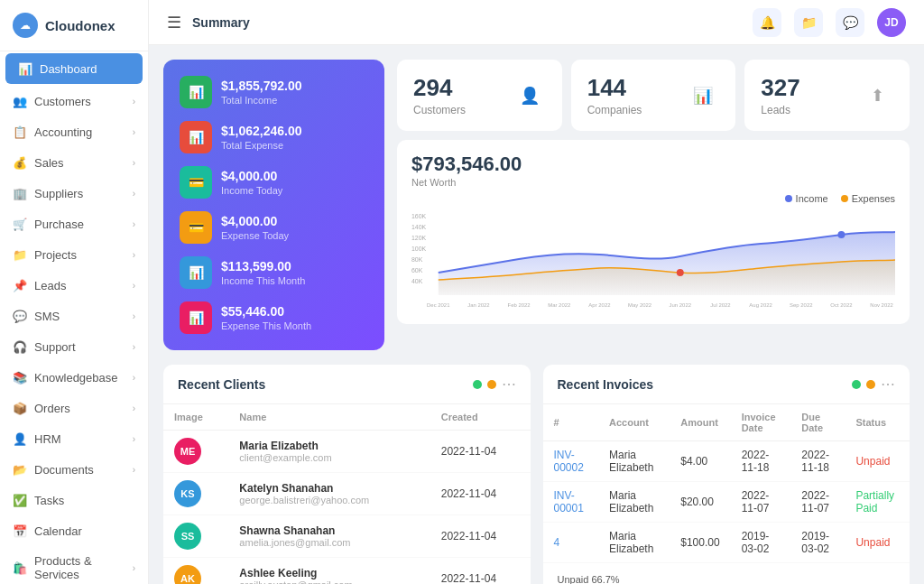 This screenshot has height=584, width=924. What do you see at coordinates (328, 571) in the screenshot?
I see `client-name-cell: Ashlee Keeling oreilly.austen@gmail.com` at bounding box center [328, 571].